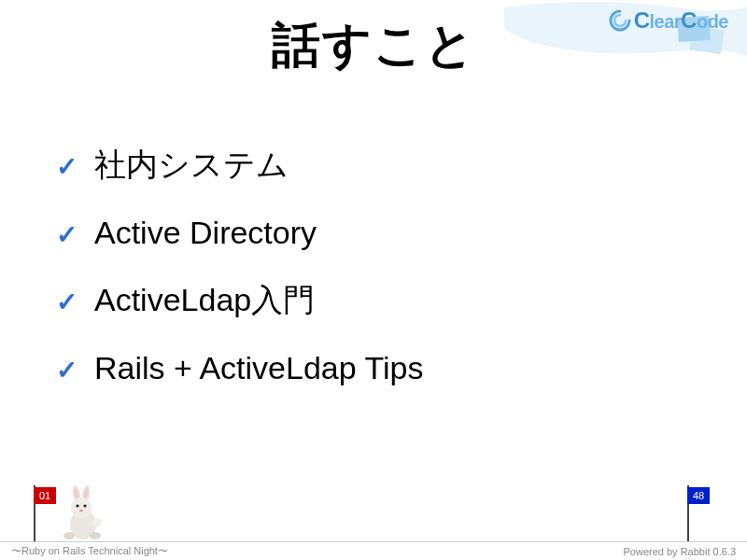  Describe the element at coordinates (699, 513) in the screenshot. I see `total-pages-flag: 48` at that location.